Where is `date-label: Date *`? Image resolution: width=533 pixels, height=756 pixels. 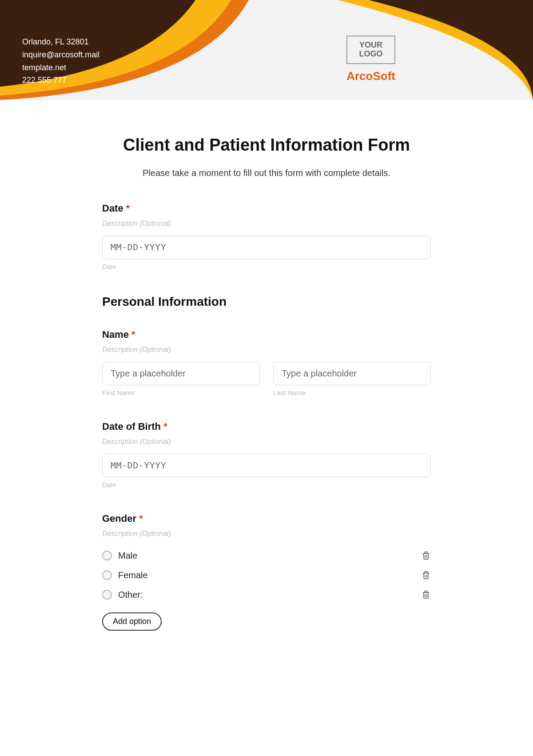
date-label: Date * is located at coordinates (266, 208).